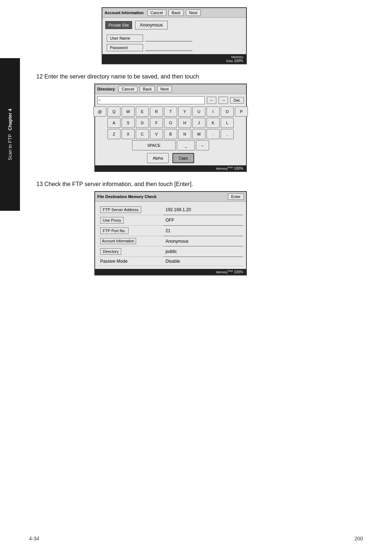 The image size is (392, 556). What do you see at coordinates (114, 134) in the screenshot?
I see `key-z: Z` at bounding box center [114, 134].